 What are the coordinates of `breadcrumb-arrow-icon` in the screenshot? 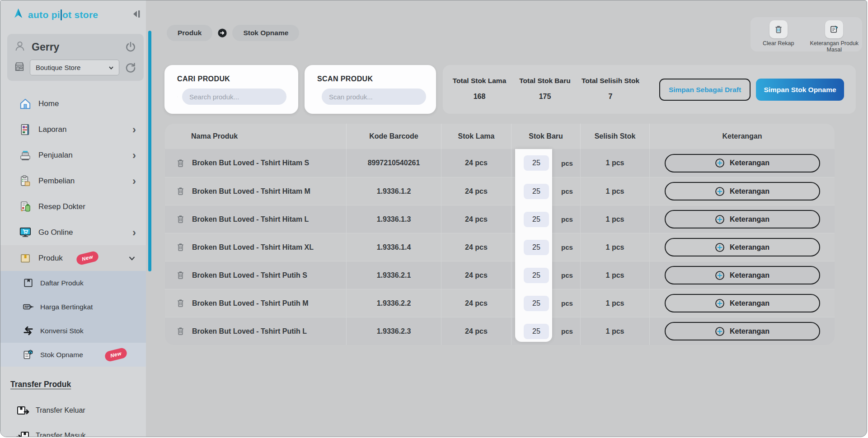 It's located at (222, 33).